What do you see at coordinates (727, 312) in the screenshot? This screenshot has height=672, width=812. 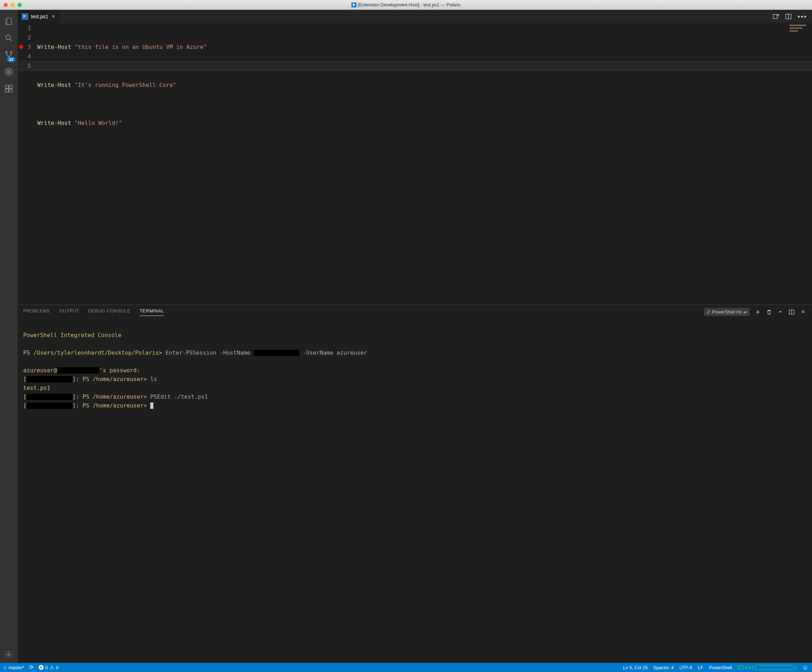 I see `terminal-selector: 2: PowerShell Int ▴▾` at bounding box center [727, 312].